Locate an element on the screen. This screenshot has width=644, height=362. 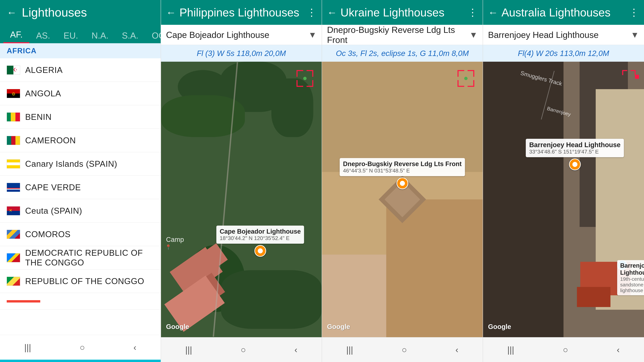
philippines-header: ← Philippines Lighthouses ⋮ is located at coordinates (242, 12).